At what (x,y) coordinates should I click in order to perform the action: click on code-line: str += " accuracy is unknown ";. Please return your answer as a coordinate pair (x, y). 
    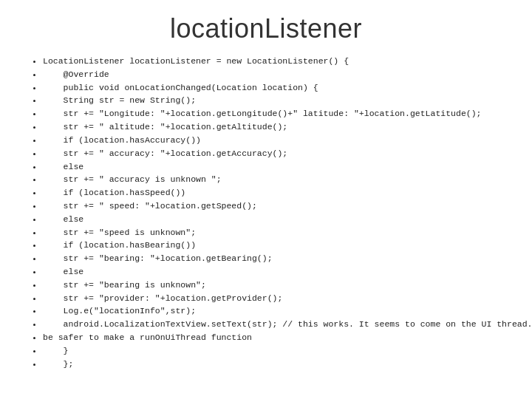
    Looking at the image, I should click on (276, 180).